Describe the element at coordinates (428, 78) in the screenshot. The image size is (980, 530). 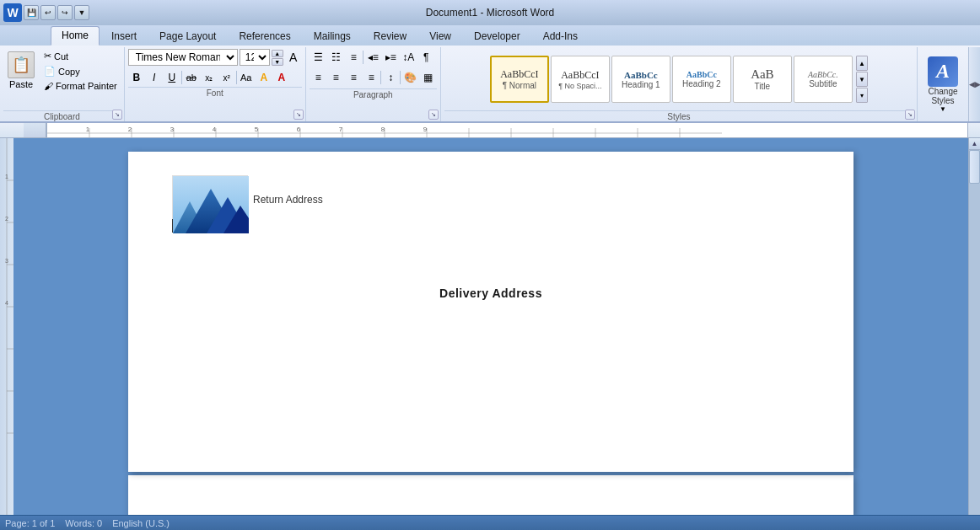
I see `borders-button: ▦` at that location.